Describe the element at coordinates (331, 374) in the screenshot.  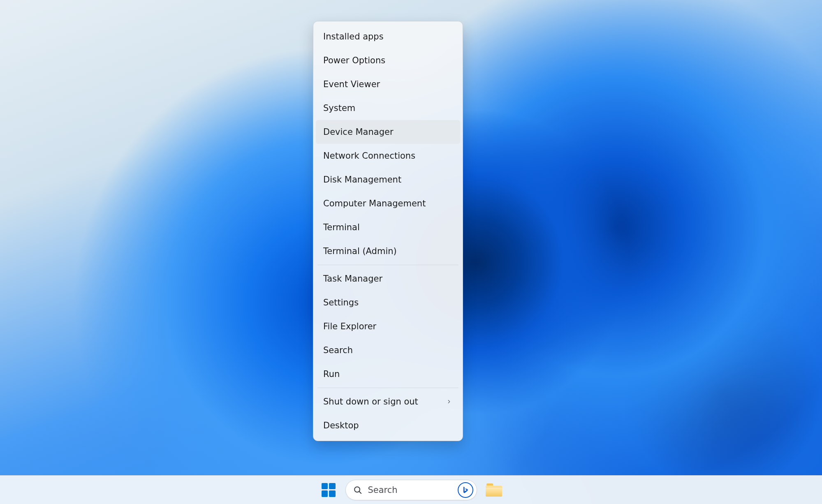
I see `ctx-item-label: Run` at that location.